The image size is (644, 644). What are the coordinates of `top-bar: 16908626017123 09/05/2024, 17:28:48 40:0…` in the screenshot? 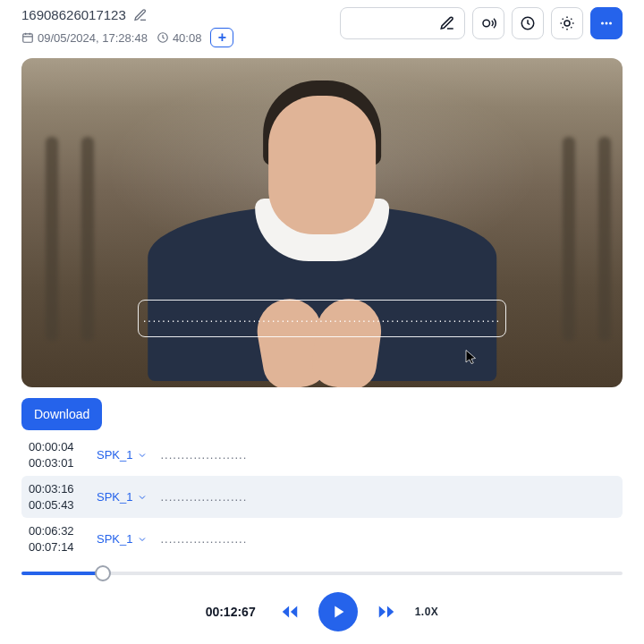 It's located at (322, 27).